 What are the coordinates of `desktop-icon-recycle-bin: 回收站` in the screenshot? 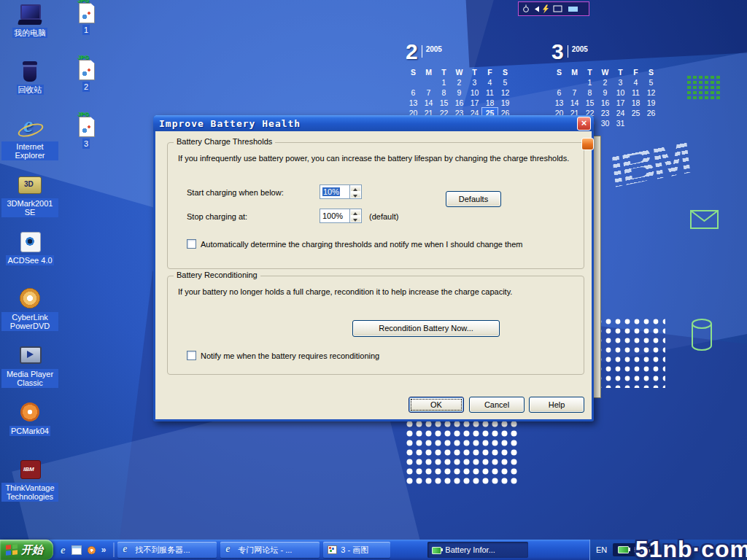 It's located at (30, 88).